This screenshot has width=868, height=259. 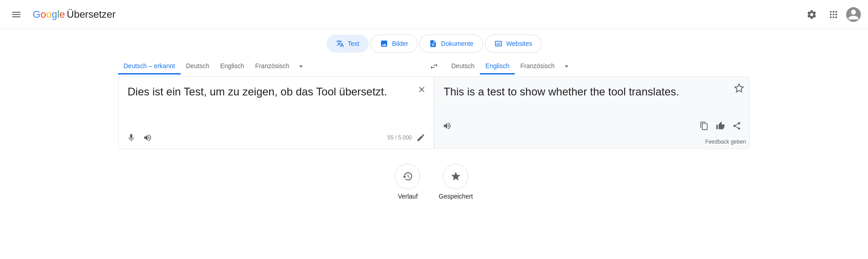 What do you see at coordinates (434, 41) in the screenshot?
I see `tab-bar: Text Bilder Dokumente Websites` at bounding box center [434, 41].